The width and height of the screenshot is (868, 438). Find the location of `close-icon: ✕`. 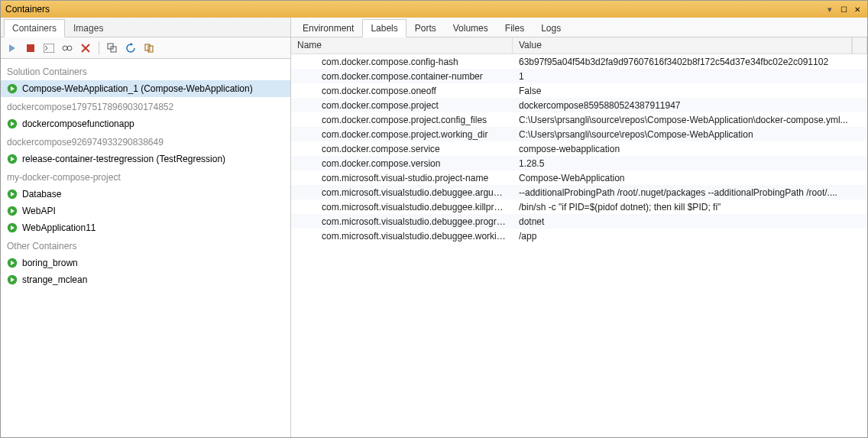

close-icon: ✕ is located at coordinates (857, 9).